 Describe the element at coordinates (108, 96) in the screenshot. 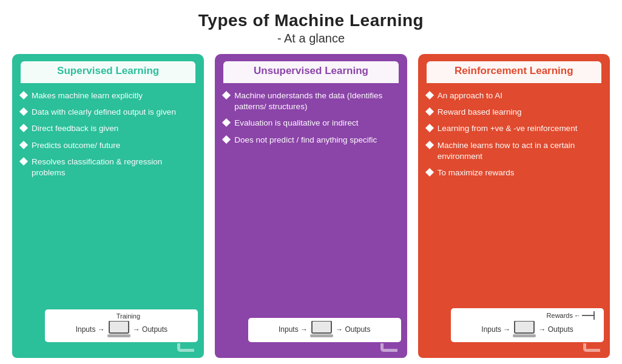

I see `list-item: Makes machine learn explicitly` at that location.